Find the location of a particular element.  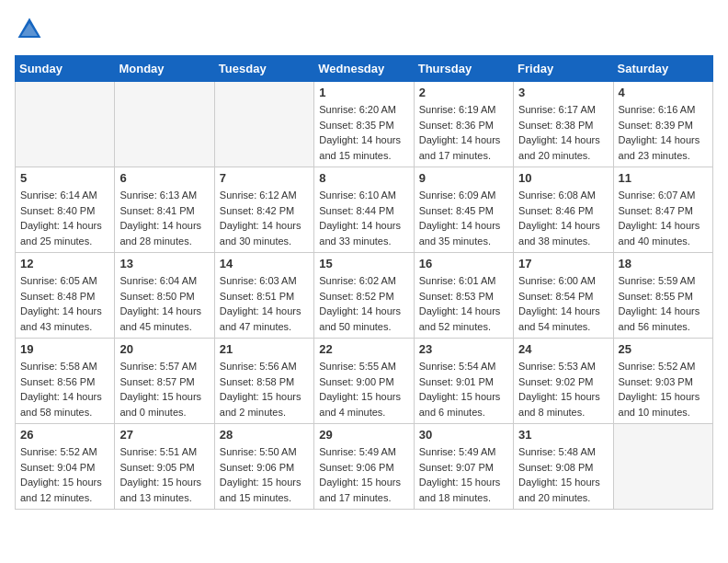

calendar-cell: 29Sunrise: 5:49 AMSunset: 9:06 PMDayligh… is located at coordinates (364, 467).